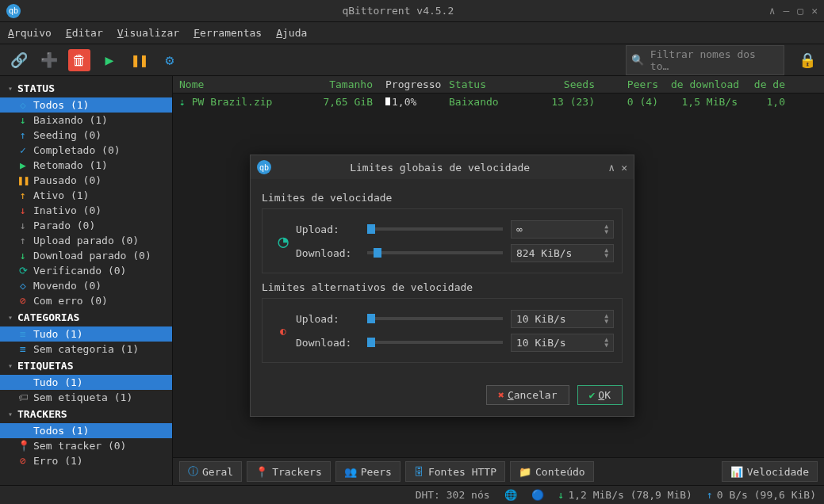 The height and width of the screenshot is (504, 824). Describe the element at coordinates (807, 60) in the screenshot. I see `lock-icon: 🔒` at that location.